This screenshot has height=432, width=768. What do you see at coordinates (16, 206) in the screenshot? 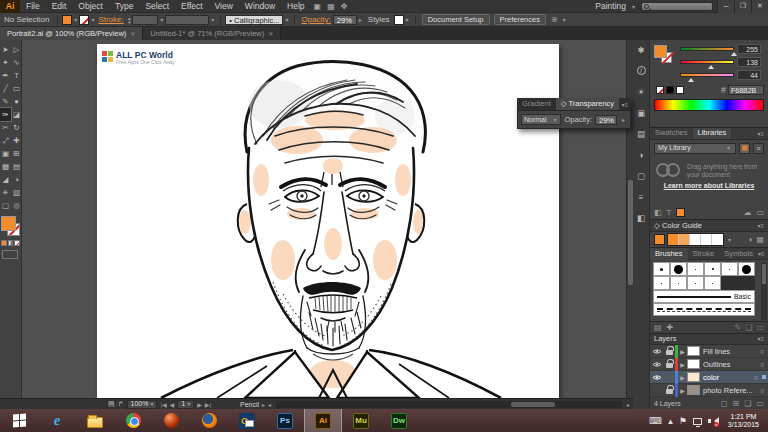
I see `zoom-tool: ◎` at bounding box center [16, 206].